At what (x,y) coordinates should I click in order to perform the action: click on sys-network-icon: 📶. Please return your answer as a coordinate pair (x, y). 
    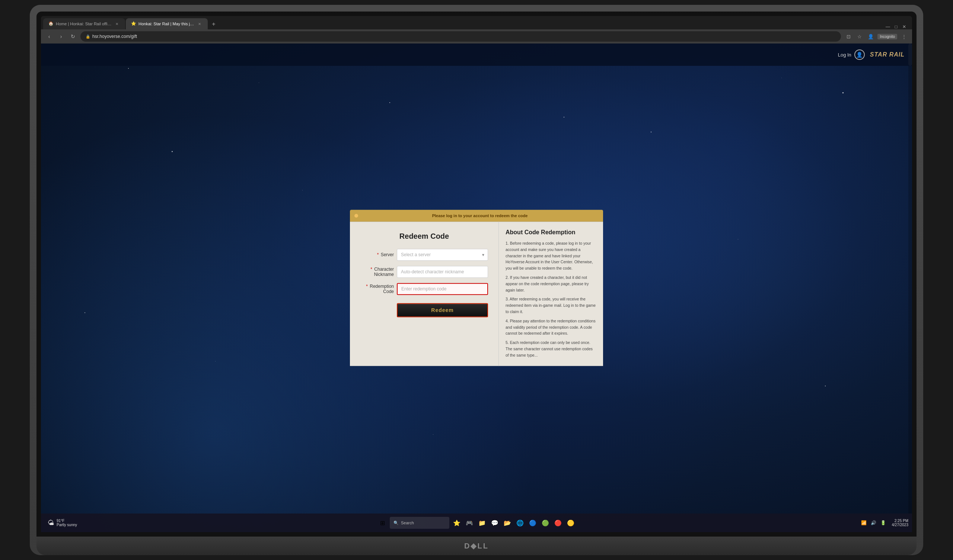
    Looking at the image, I should click on (864, 523).